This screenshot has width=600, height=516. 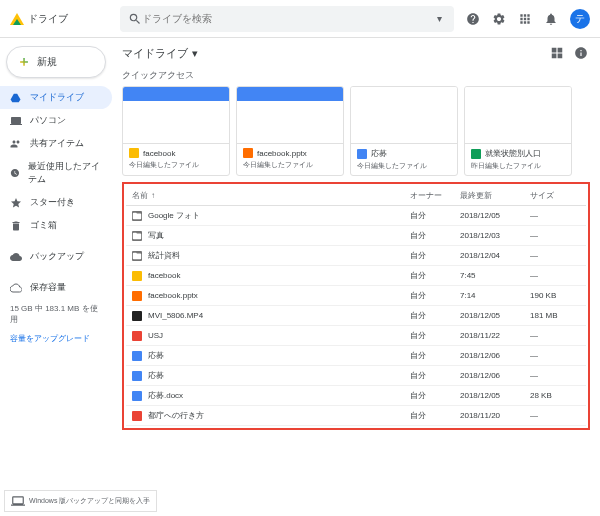 I want to click on backup-sync-promo: Windows 版バックアップと同期を入手, so click(x=80, y=501).